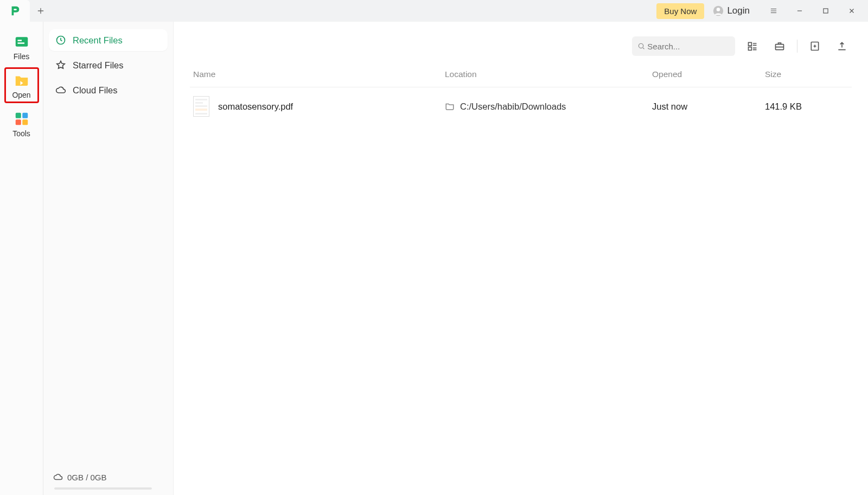 The image size is (868, 495). What do you see at coordinates (201, 106) in the screenshot?
I see `file-thumbnail-icon` at bounding box center [201, 106].